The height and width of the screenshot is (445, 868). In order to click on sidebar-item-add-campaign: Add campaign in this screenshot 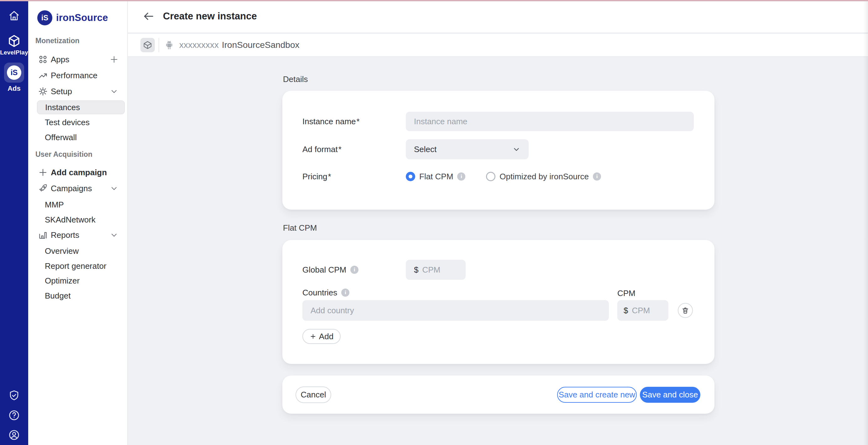, I will do `click(78, 172)`.